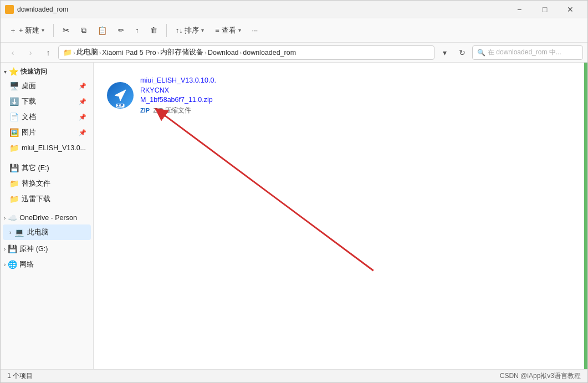 Image resolution: width=588 pixels, height=383 pixels. I want to click on file-item-zip: ZIP miui_ELISH_V13.0.10.0.RKYCNX M_1bf58…, so click(163, 95).